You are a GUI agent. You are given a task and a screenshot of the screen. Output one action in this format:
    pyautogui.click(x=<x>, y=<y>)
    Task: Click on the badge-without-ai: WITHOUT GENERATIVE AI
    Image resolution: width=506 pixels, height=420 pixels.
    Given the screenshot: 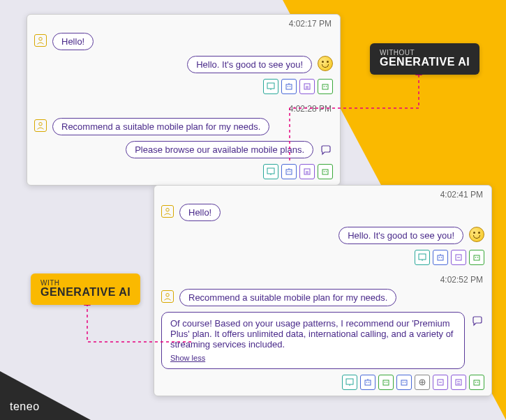 What is the action you would take?
    pyautogui.click(x=424, y=59)
    